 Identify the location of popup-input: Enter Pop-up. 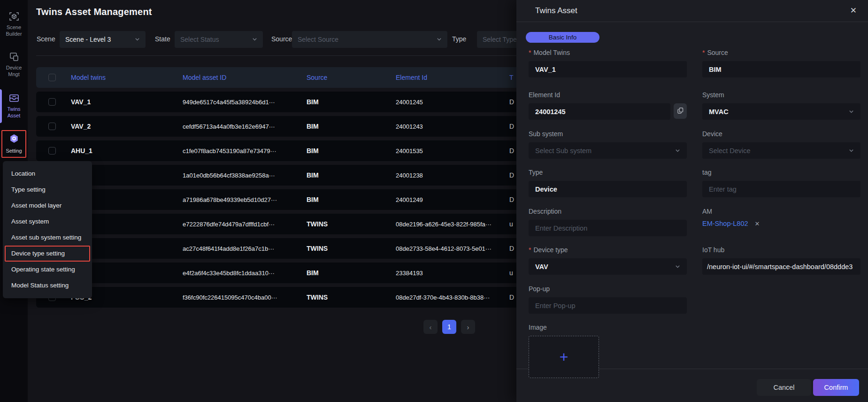
(607, 305).